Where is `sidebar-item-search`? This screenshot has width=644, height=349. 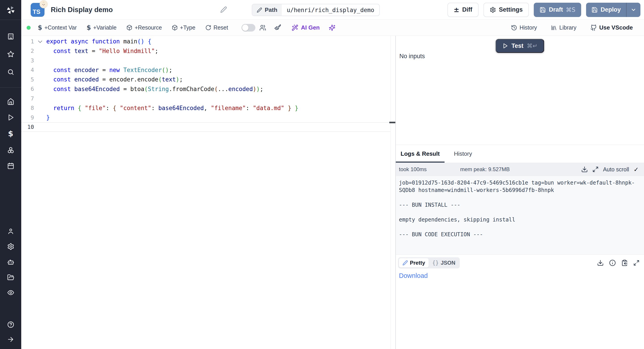
sidebar-item-search is located at coordinates (10, 72).